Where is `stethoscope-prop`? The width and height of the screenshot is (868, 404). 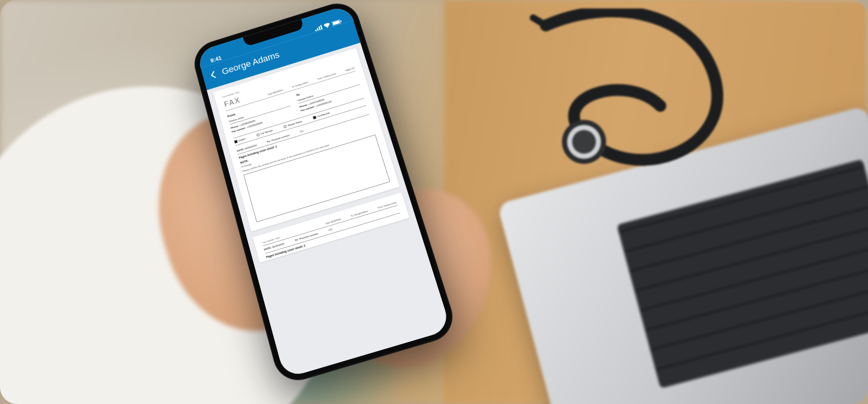
stethoscope-prop is located at coordinates (631, 97).